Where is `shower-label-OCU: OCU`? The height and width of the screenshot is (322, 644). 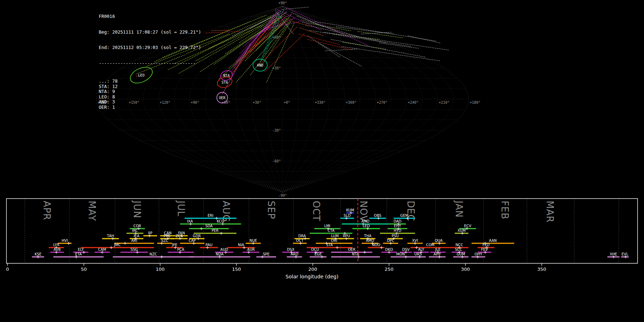 shower-label-OCU: OCU is located at coordinates (315, 250).